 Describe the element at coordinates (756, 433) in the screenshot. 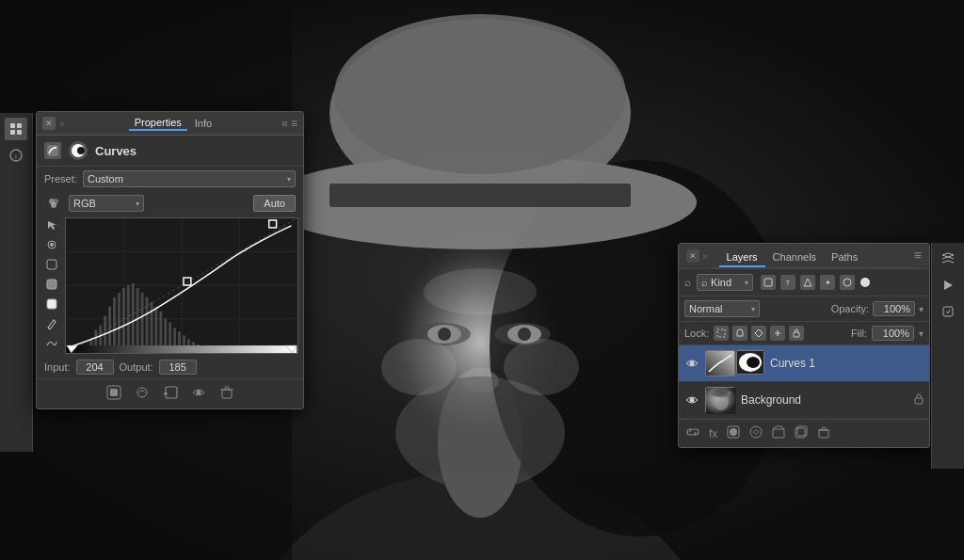

I see `layers-smart-object-icon` at that location.